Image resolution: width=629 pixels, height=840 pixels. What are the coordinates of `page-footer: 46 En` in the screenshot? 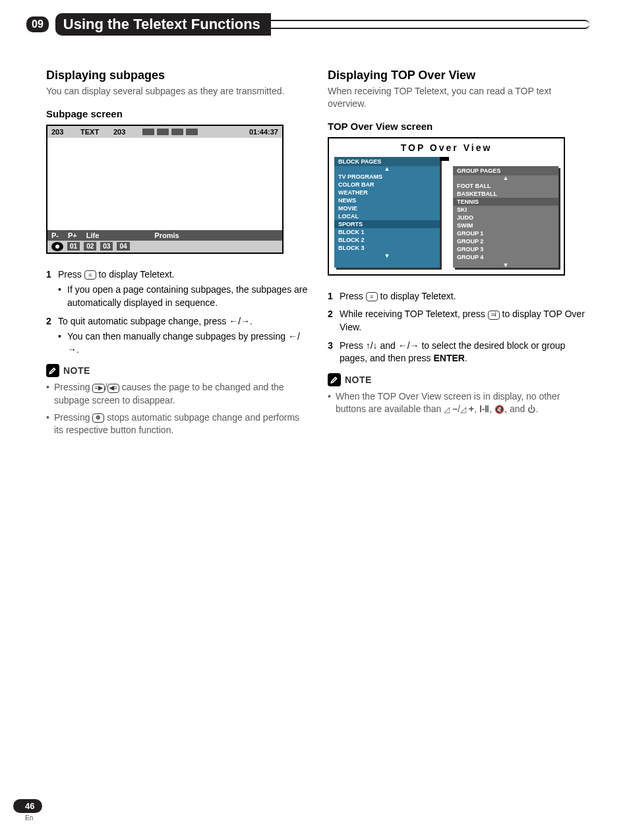 It's located at (28, 810).